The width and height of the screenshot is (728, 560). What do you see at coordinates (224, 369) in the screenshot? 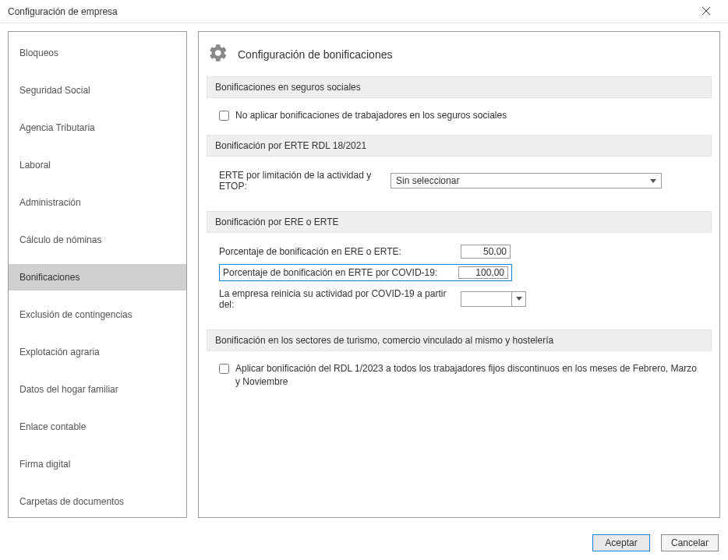
I see `checkbox-aplicar-rdl-1-2023` at bounding box center [224, 369].